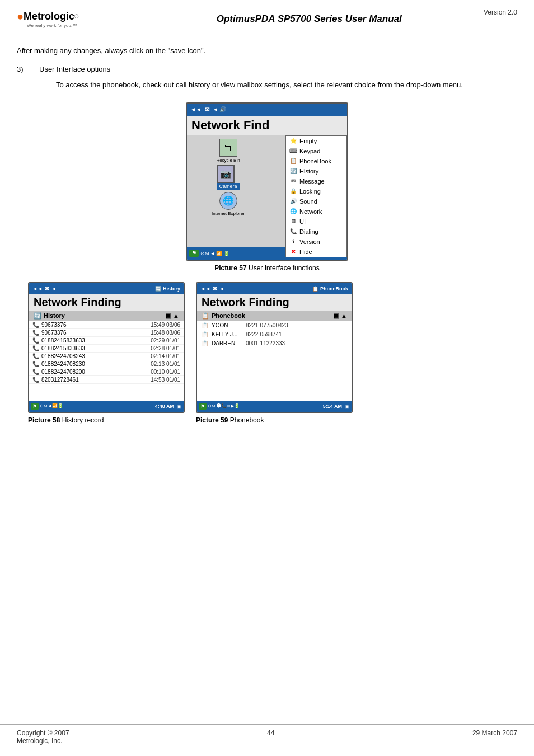  Describe the element at coordinates (316, 141) in the screenshot. I see `drop-empty: ⭐ Empty` at that location.